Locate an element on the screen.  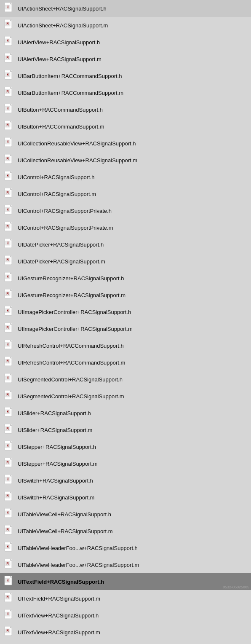
file-name: UIBarButtonItem+RACCommandSupport.h is located at coordinates (70, 76).